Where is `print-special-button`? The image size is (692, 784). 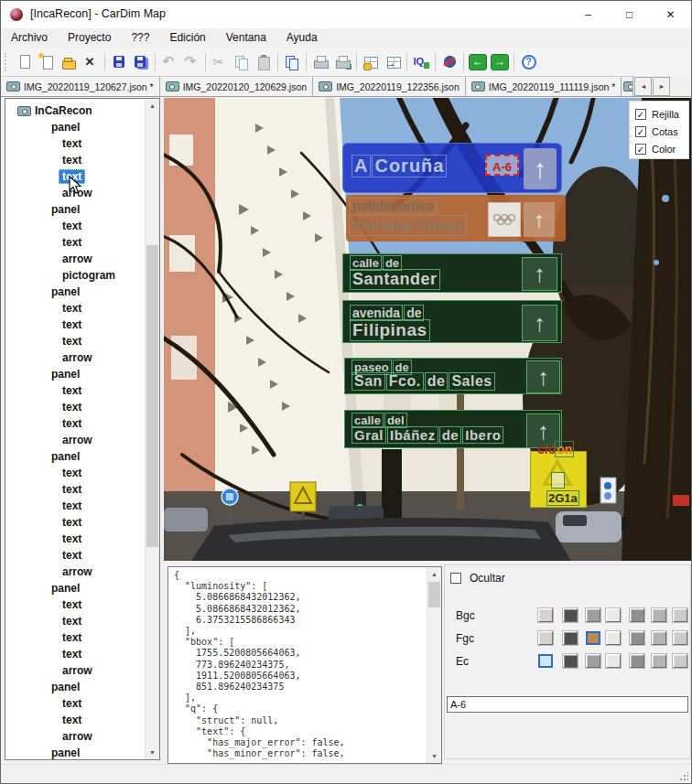 print-special-button is located at coordinates (342, 62).